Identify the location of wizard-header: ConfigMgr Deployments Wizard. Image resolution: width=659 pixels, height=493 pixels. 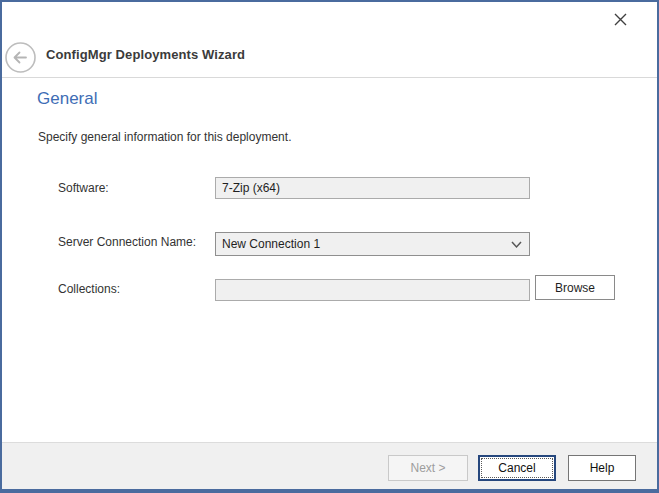
(330, 54).